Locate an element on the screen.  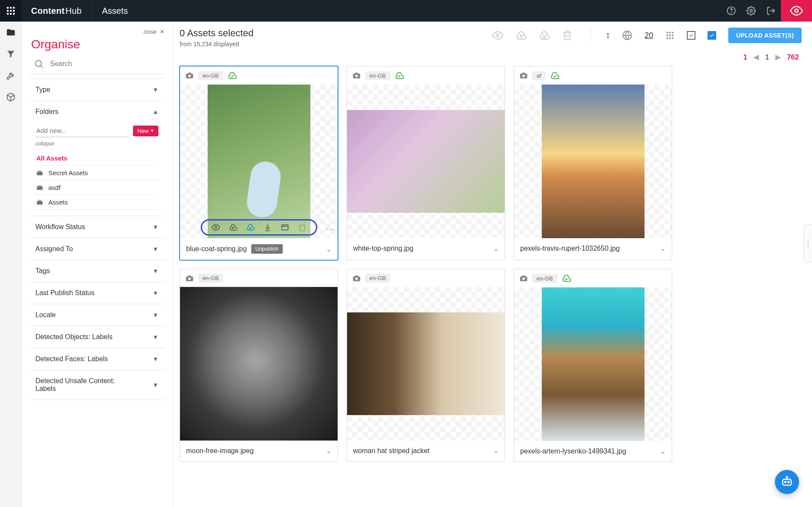
pager-next: ▶ is located at coordinates (778, 57).